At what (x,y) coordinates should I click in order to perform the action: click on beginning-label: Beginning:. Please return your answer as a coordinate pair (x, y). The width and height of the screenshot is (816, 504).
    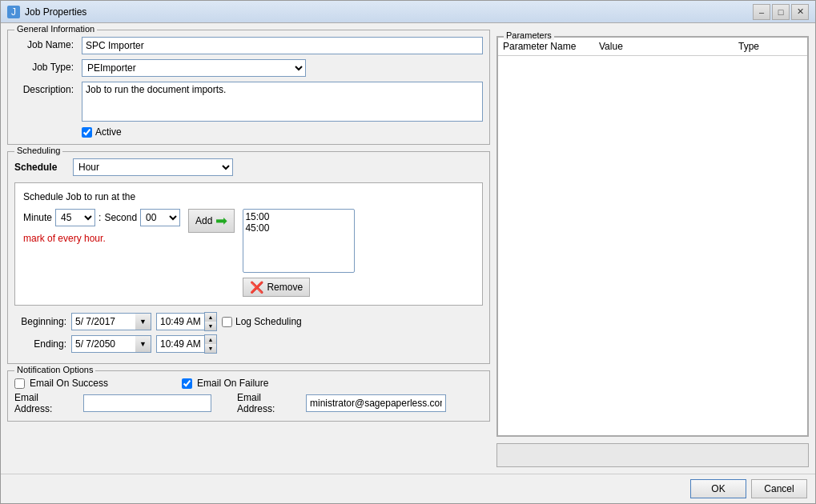
    Looking at the image, I should click on (40, 322).